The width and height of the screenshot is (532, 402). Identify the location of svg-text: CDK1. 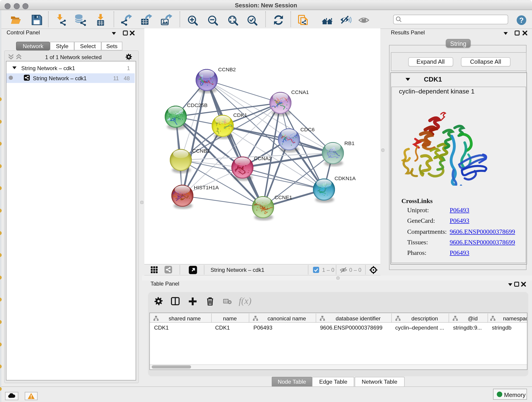
(240, 115).